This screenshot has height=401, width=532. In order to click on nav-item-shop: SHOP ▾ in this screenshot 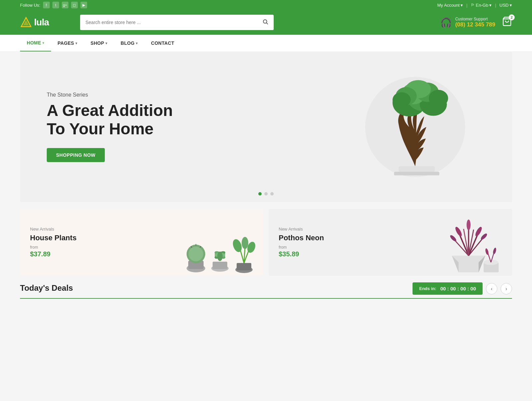, I will do `click(99, 43)`.